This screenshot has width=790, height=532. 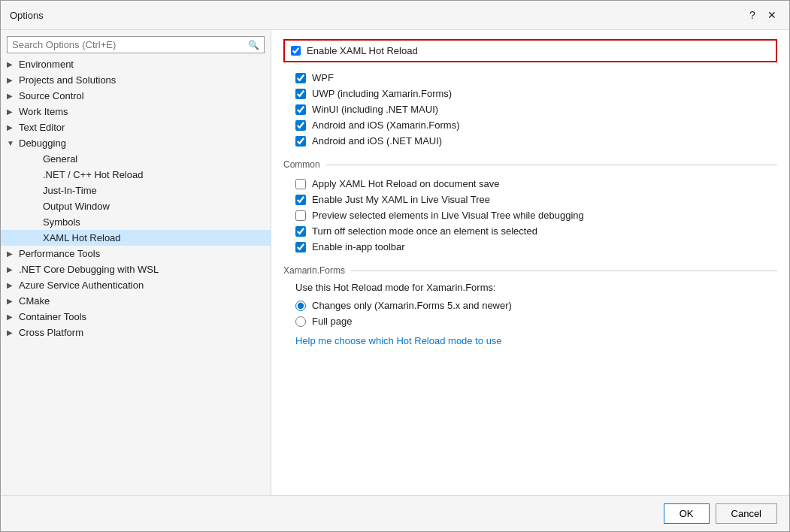 What do you see at coordinates (301, 184) in the screenshot?
I see `apply-on-save-checkbox` at bounding box center [301, 184].